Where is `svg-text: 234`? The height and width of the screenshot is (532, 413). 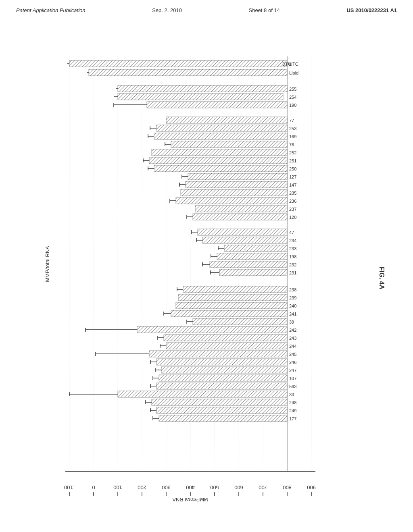
svg-text: 234 is located at coordinates (293, 241).